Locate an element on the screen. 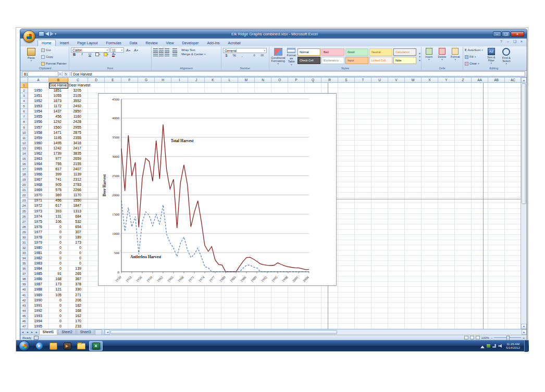 Image resolution: width=545 pixels, height=392 pixels. cell-style-neutral: Neutral is located at coordinates (381, 52).